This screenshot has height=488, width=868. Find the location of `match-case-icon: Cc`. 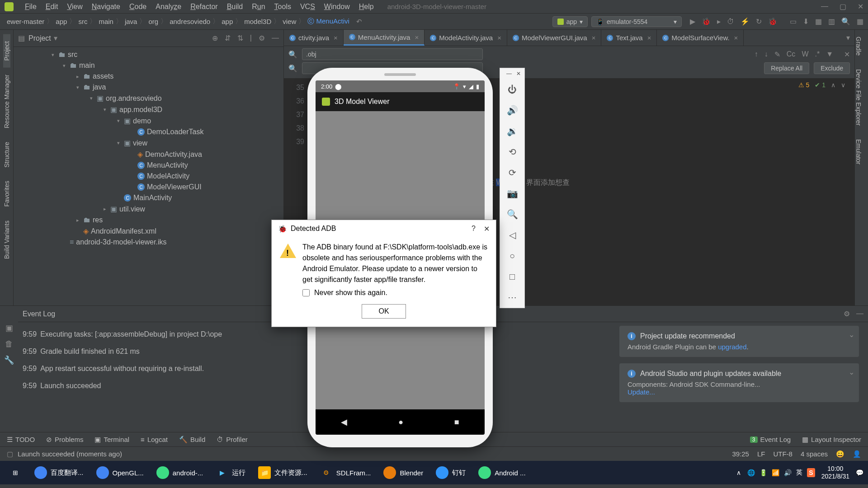

match-case-icon: Cc is located at coordinates (791, 54).